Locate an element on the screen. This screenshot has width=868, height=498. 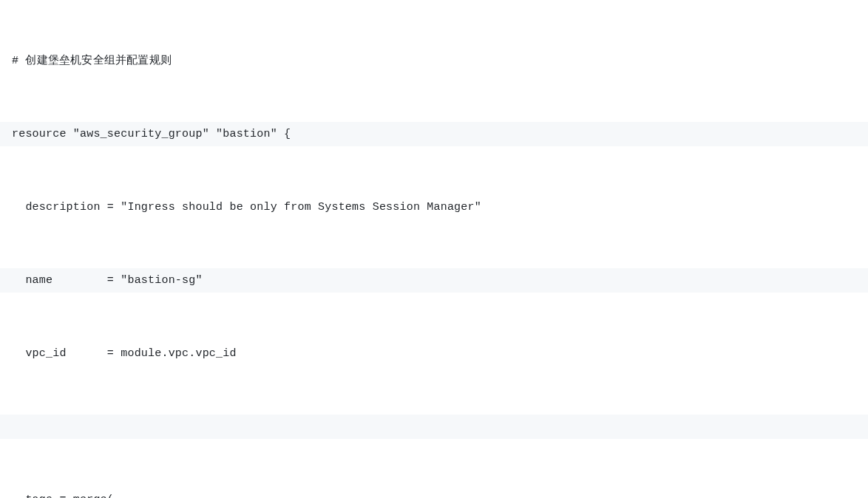
code-line: # 创建堡垒机安全组并配置规则 is located at coordinates (434, 61).